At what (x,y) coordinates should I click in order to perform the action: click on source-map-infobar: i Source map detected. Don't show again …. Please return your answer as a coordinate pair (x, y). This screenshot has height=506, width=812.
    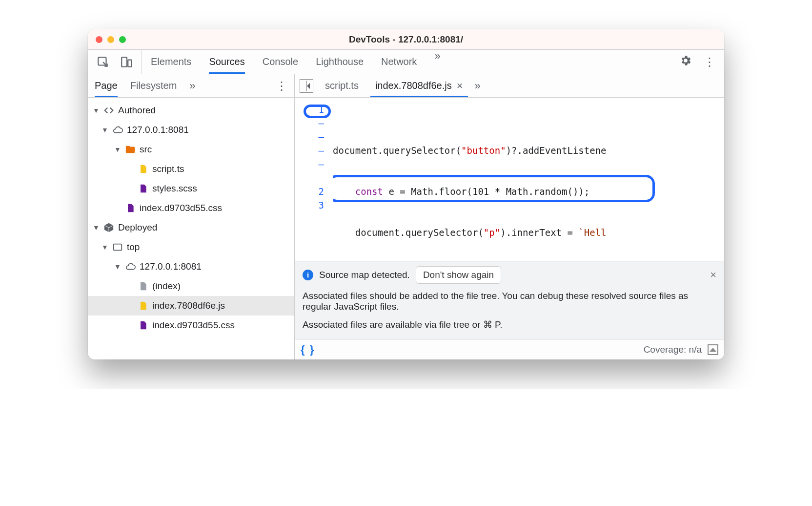
    Looking at the image, I should click on (509, 300).